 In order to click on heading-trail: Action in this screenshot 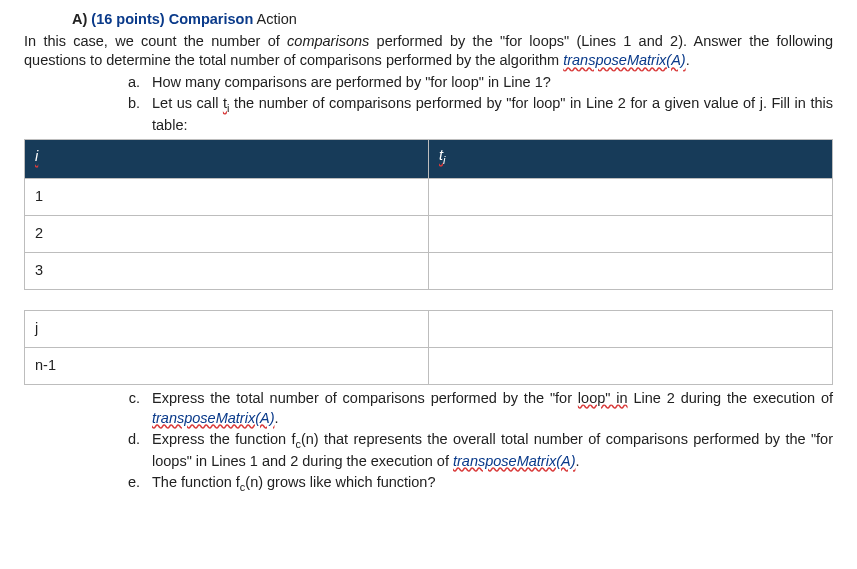, I will do `click(275, 19)`.